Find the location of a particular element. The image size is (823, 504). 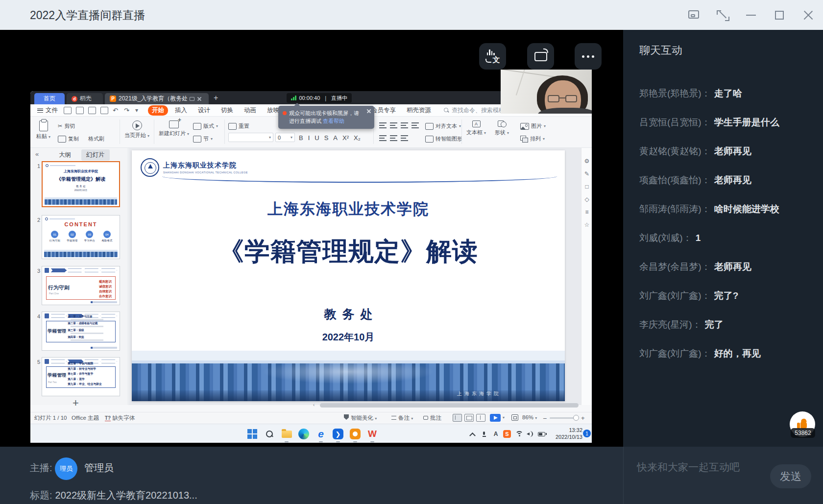

zoom-slider-knob is located at coordinates (576, 418).